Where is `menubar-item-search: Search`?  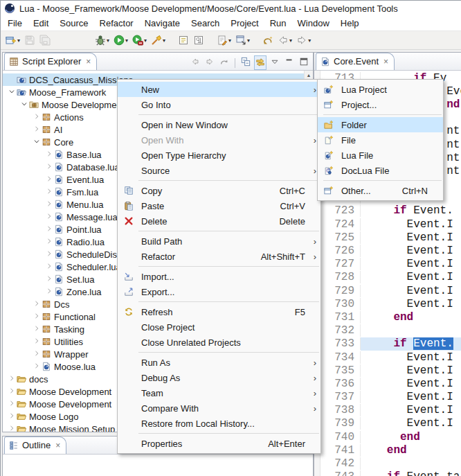 menubar-item-search: Search is located at coordinates (205, 24).